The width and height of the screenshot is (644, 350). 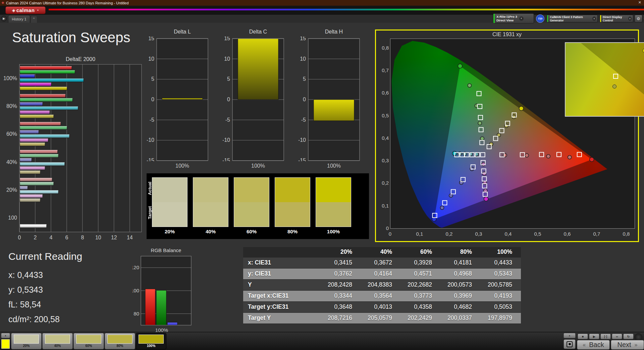 I want to click on table-cell: 0,3344, so click(x=341, y=296).